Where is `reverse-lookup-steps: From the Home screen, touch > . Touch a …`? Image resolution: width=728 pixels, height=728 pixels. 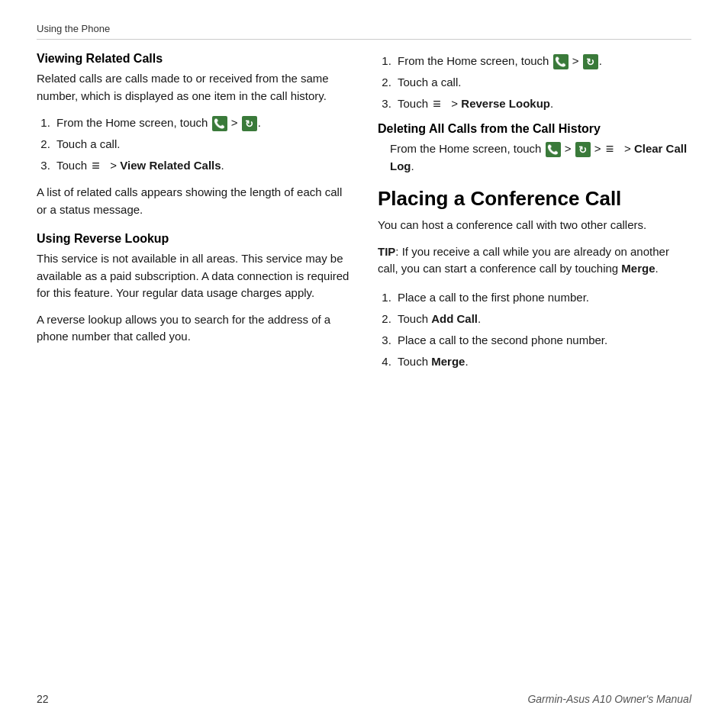
reverse-lookup-steps: From the Home screen, touch > . Touch a … is located at coordinates (534, 82).